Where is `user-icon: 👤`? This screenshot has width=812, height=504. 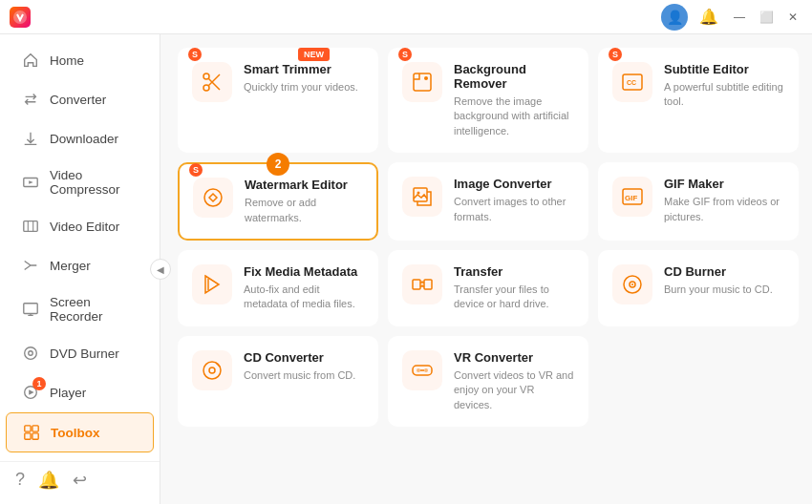
user-icon: 👤 is located at coordinates (674, 17).